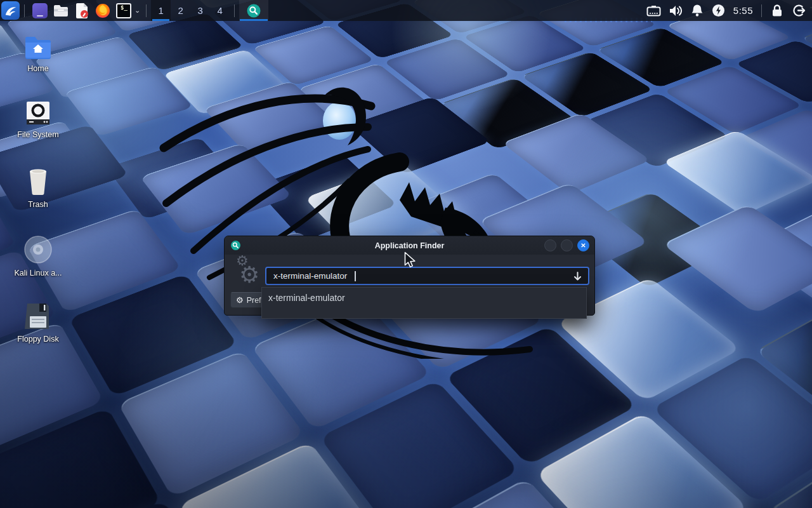 The width and height of the screenshot is (812, 508). Describe the element at coordinates (38, 48) in the screenshot. I see `home-folder-icon` at that location.